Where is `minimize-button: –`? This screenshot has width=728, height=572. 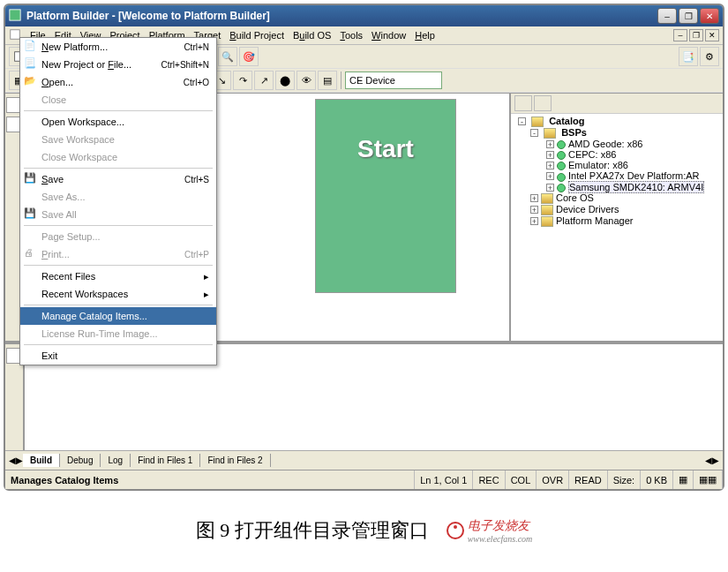
minimize-button: – is located at coordinates (667, 16).